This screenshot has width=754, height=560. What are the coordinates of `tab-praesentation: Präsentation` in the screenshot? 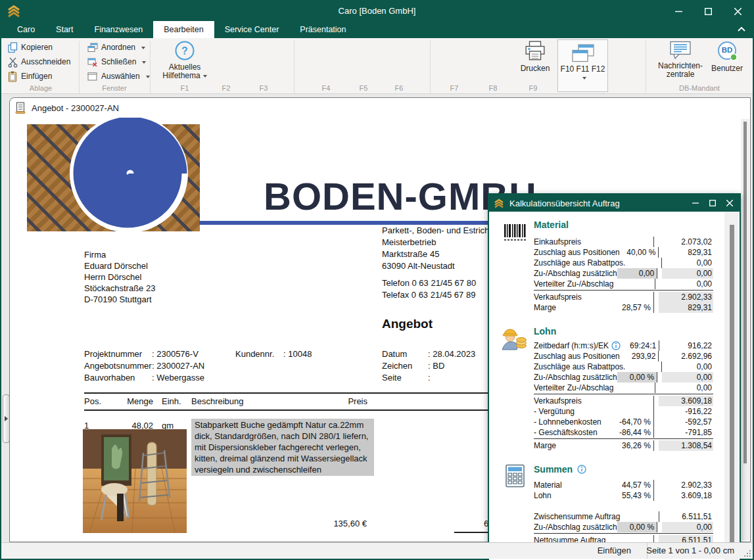 It's located at (323, 30).